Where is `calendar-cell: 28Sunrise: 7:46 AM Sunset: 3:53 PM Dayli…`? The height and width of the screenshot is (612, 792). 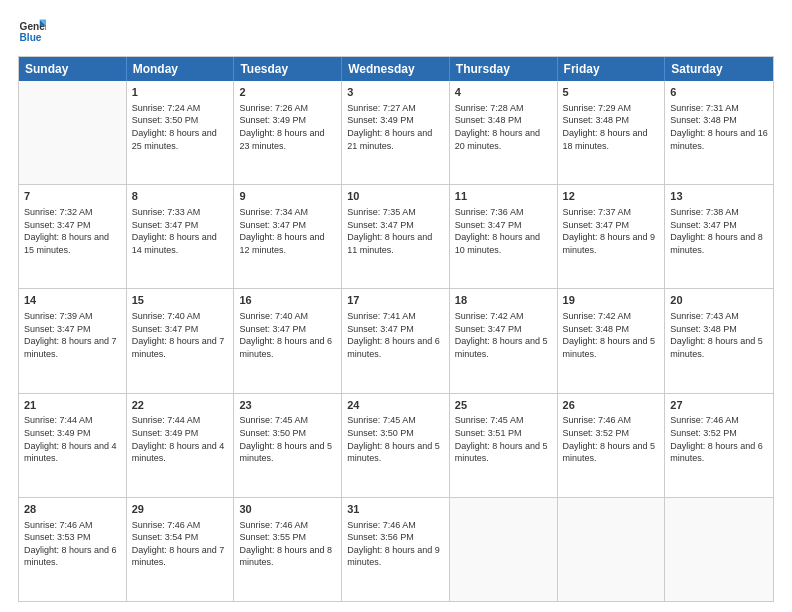 calendar-cell: 28Sunrise: 7:46 AM Sunset: 3:53 PM Dayli… is located at coordinates (73, 550).